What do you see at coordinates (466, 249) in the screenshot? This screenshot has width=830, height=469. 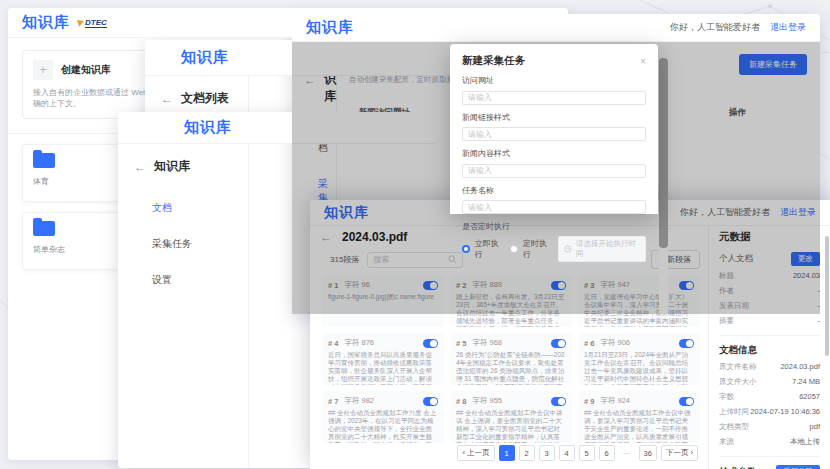 I see `radio-run-now` at bounding box center [466, 249].